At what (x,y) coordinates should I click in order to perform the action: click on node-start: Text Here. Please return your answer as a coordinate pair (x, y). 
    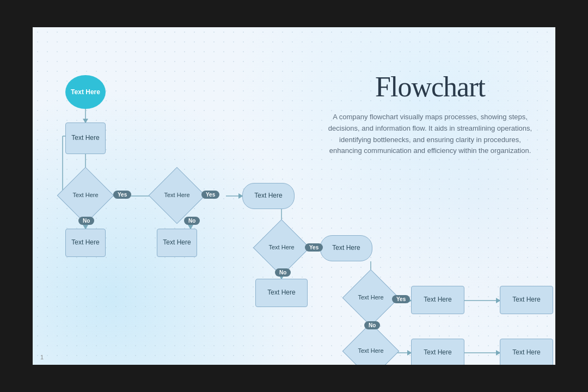
    Looking at the image, I should click on (85, 92).